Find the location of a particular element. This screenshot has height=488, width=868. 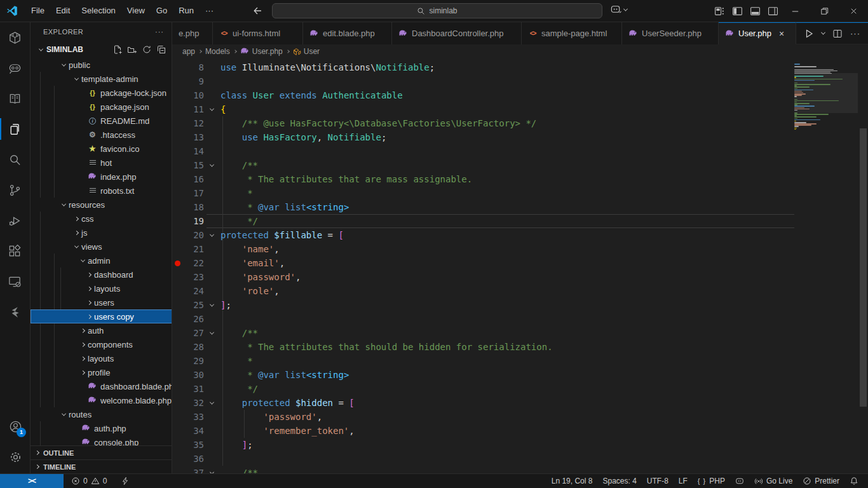

code-line: 35 ]; is located at coordinates (483, 445).